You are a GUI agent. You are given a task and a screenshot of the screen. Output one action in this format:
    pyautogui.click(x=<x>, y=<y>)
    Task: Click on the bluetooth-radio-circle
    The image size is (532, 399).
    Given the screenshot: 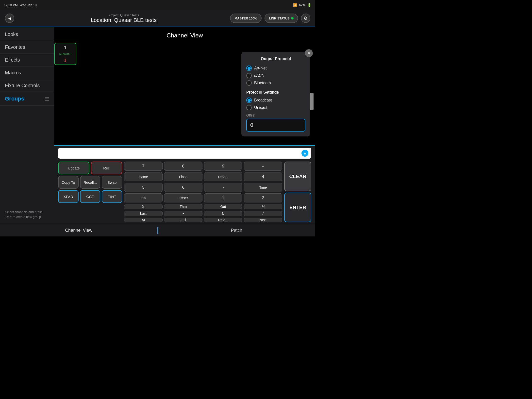 What is the action you would take?
    pyautogui.click(x=249, y=83)
    